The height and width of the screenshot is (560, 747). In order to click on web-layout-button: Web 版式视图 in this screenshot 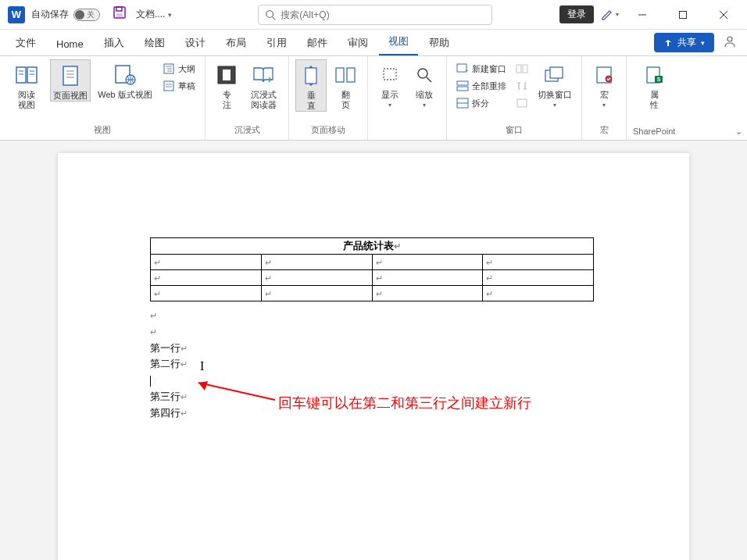, I will do `click(125, 80)`.